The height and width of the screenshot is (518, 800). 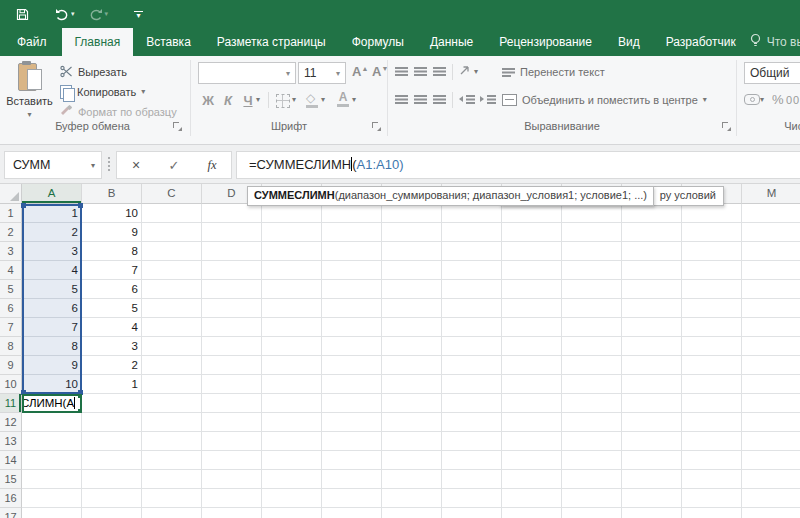 I want to click on accounting-dropdown-icon: ▾, so click(x=762, y=100).